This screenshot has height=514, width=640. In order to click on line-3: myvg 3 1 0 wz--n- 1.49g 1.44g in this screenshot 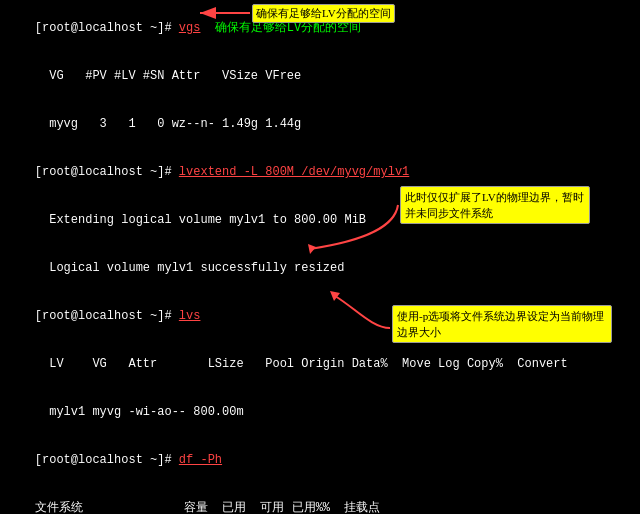, I will do `click(320, 124)`.